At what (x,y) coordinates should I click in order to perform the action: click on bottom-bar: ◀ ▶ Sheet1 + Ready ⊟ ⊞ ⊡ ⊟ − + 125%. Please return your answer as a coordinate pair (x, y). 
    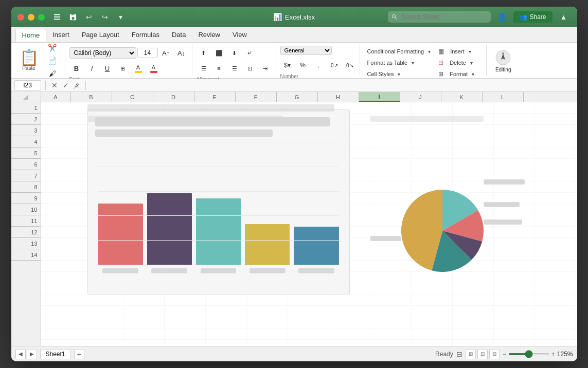
    Looking at the image, I should click on (294, 354).